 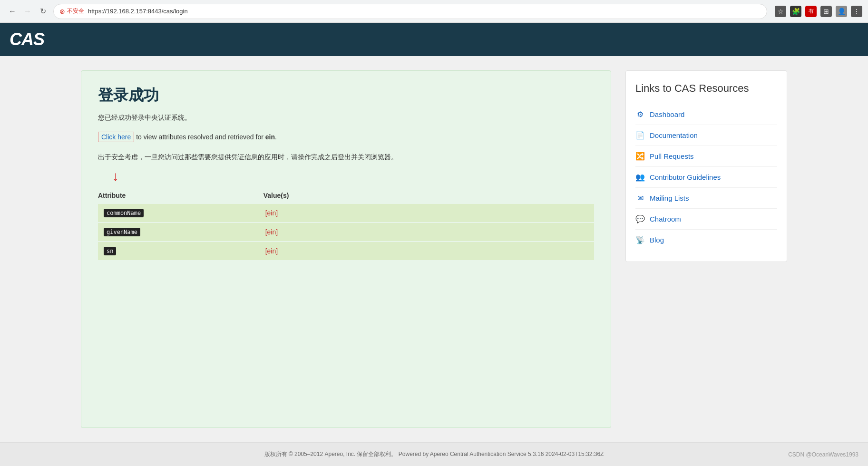 I want to click on extensions-icon: 🧩, so click(x=796, y=11).